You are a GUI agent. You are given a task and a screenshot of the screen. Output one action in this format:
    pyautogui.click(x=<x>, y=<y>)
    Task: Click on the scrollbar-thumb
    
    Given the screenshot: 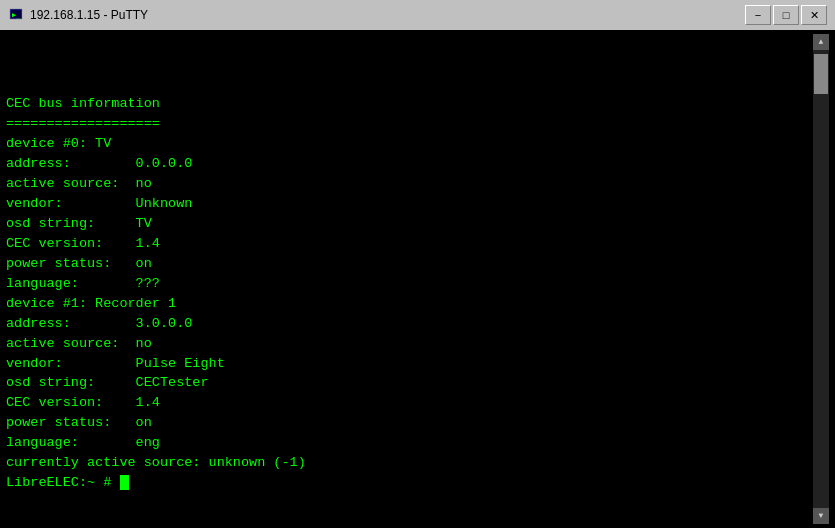 What is the action you would take?
    pyautogui.click(x=821, y=74)
    